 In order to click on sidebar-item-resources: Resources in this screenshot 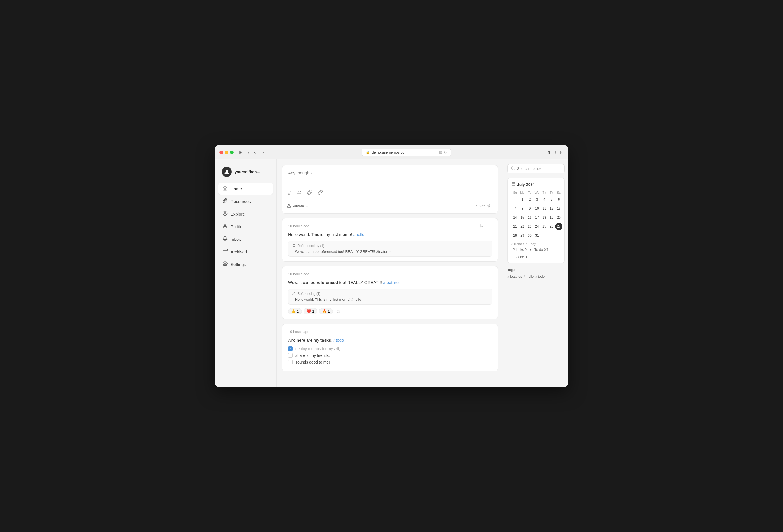, I will do `click(246, 201)`.